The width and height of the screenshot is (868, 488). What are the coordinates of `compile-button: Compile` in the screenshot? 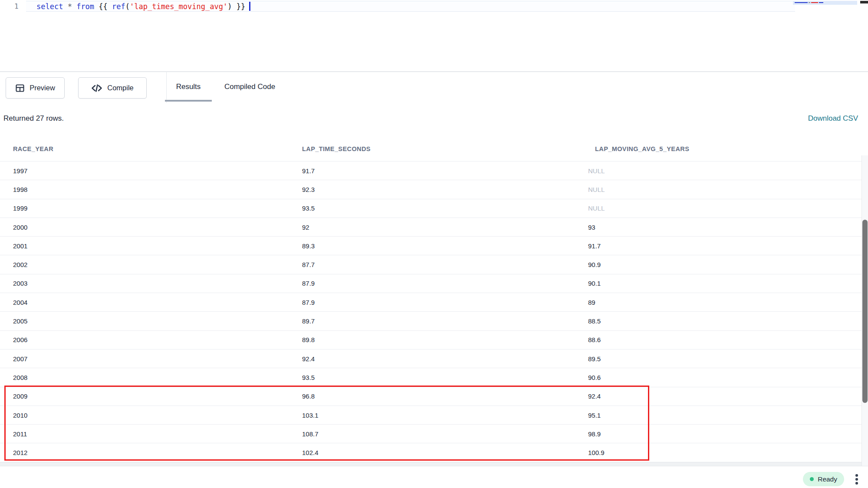 It's located at (112, 88).